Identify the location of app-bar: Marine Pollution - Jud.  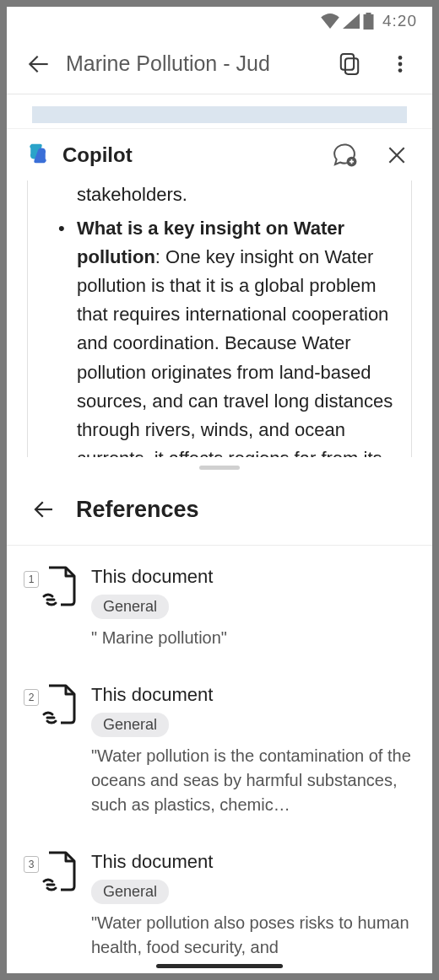
(220, 64).